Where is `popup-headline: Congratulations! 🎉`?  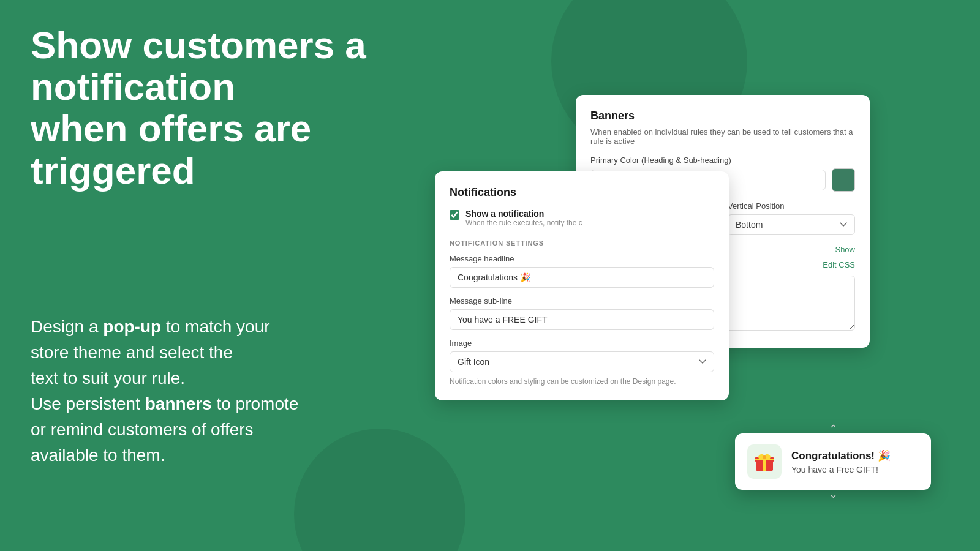 popup-headline: Congratulations! 🎉 is located at coordinates (841, 455).